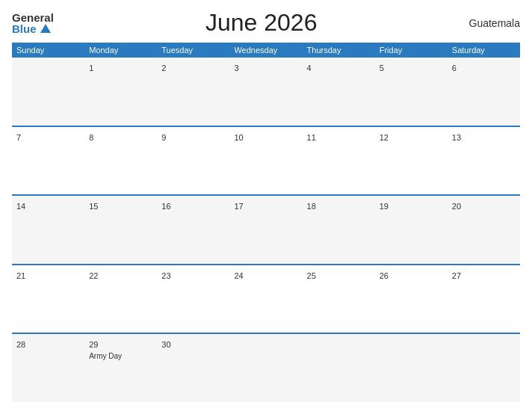 The image size is (532, 411). What do you see at coordinates (339, 230) in the screenshot?
I see `day-cell-jun-18: 18` at bounding box center [339, 230].